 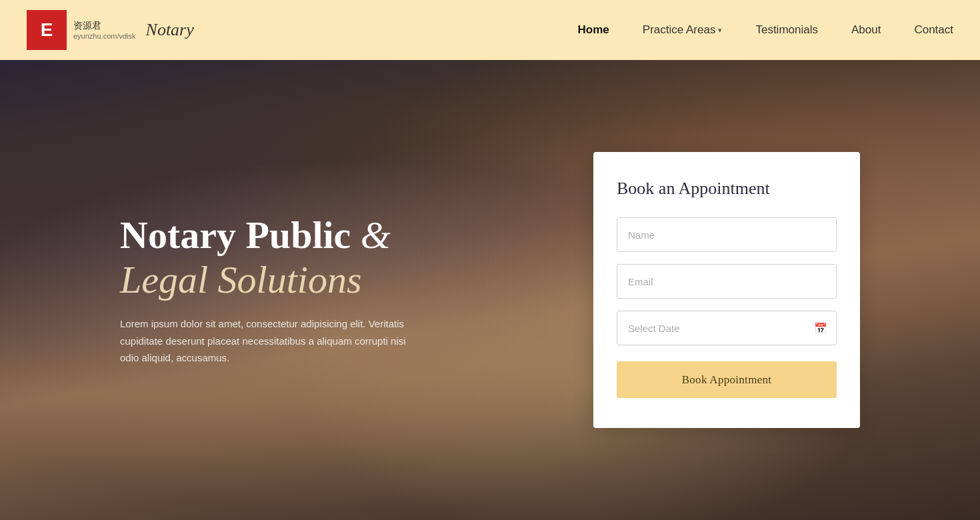 What do you see at coordinates (765, 30) in the screenshot?
I see `navigation: Home Practice Areas ▾ Testimonials About…` at bounding box center [765, 30].